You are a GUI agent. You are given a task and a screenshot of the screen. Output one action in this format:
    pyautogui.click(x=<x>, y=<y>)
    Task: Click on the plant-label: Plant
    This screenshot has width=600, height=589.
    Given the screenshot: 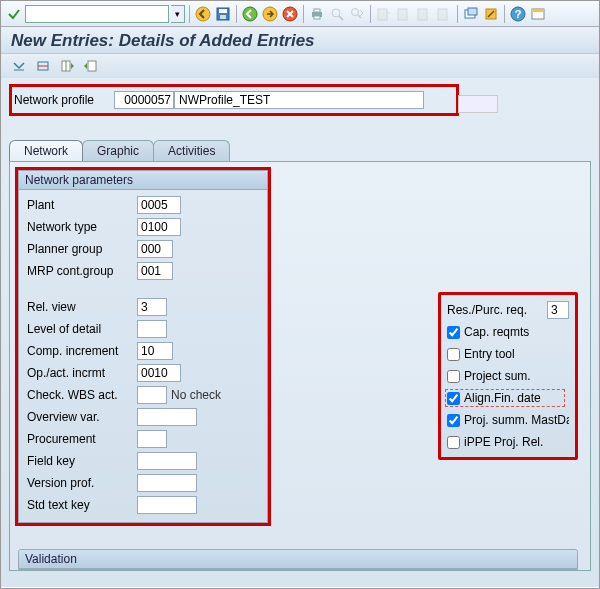 What is the action you would take?
    pyautogui.click(x=82, y=205)
    